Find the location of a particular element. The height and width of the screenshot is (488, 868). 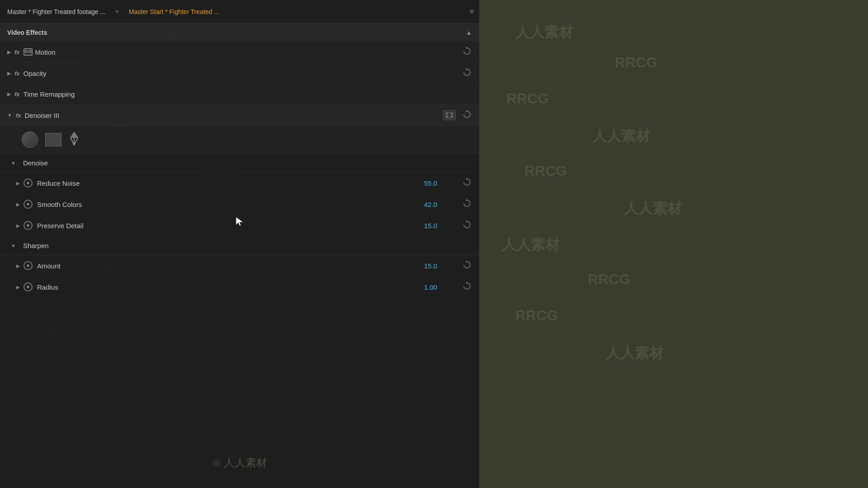

right-watermark-9: RRCG is located at coordinates (537, 315).